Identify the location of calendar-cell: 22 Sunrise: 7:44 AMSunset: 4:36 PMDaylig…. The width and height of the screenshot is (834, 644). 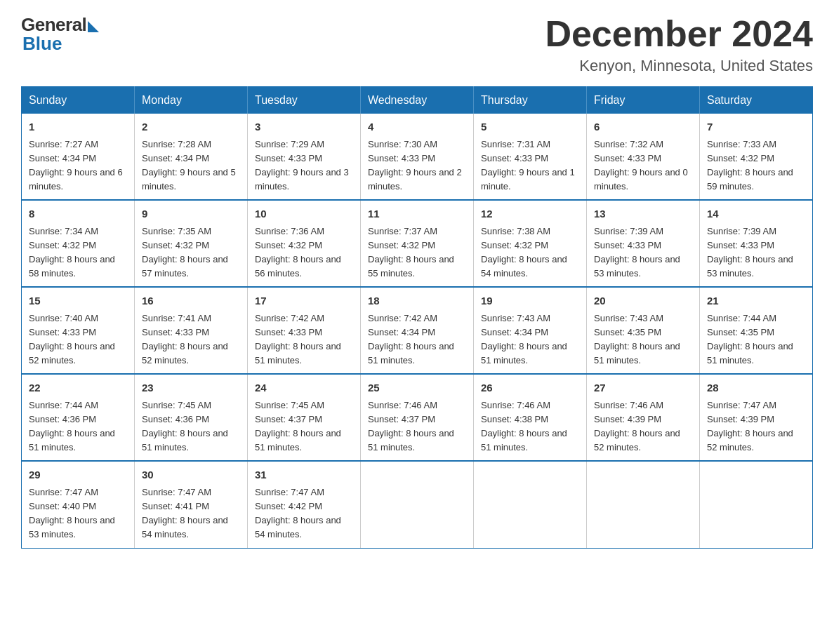
(79, 417).